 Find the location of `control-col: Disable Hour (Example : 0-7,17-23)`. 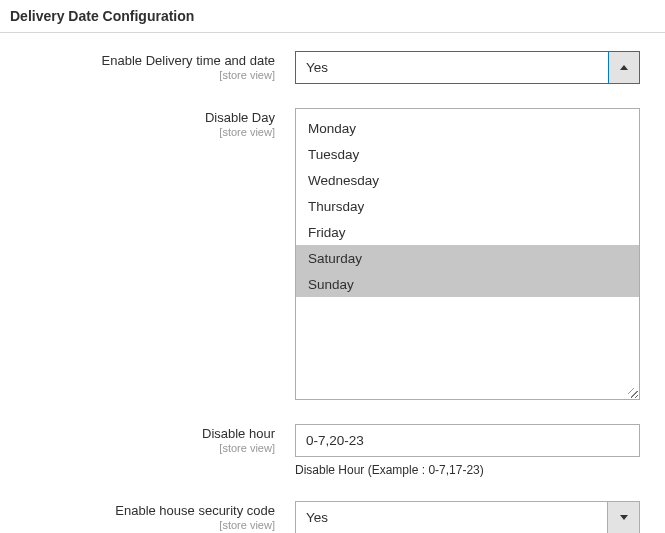

control-col: Disable Hour (Example : 0-7,17-23) is located at coordinates (468, 450).